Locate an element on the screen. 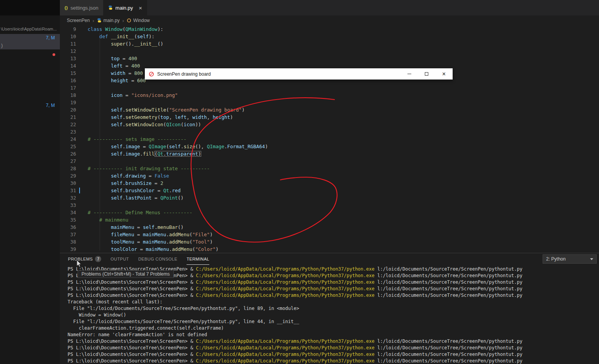  bracket-match-highlight: (Qt.transparent) is located at coordinates (178, 154).